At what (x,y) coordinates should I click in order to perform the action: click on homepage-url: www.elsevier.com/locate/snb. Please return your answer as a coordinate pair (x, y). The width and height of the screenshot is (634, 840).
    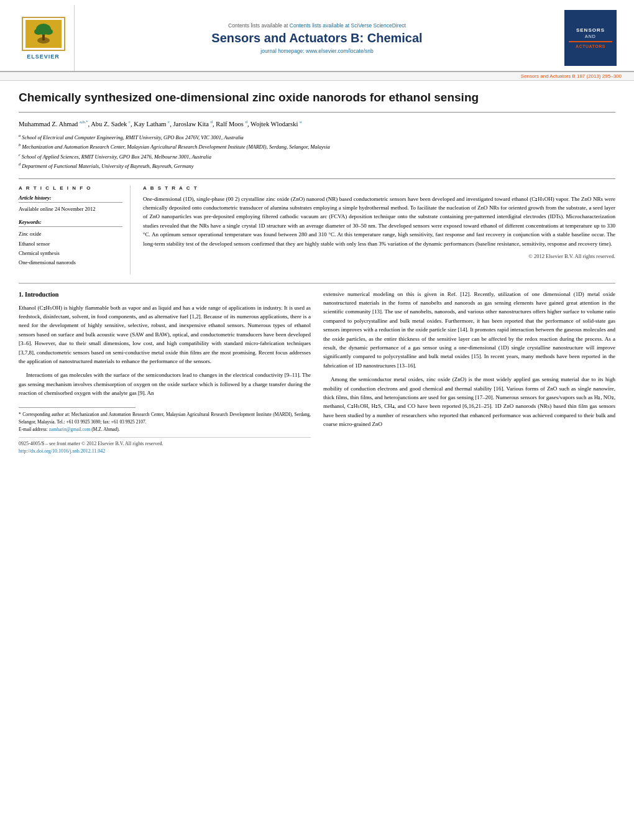
    Looking at the image, I should click on (339, 51).